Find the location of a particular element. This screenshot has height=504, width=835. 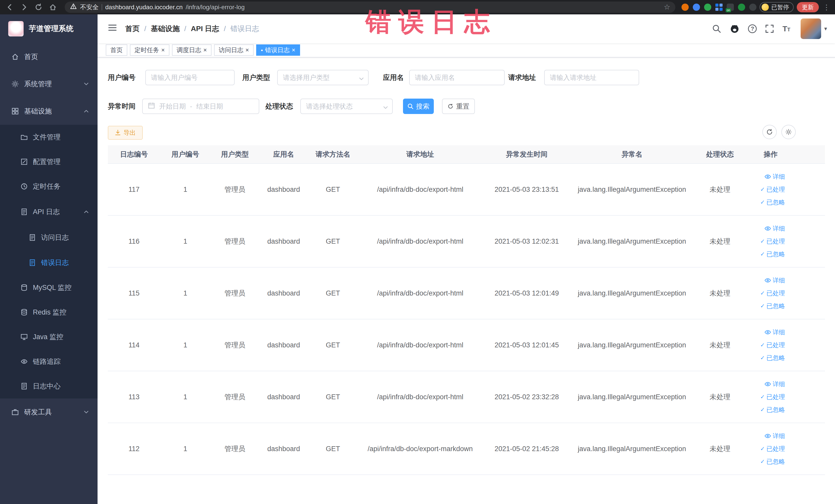

user-type-select is located at coordinates (323, 77).